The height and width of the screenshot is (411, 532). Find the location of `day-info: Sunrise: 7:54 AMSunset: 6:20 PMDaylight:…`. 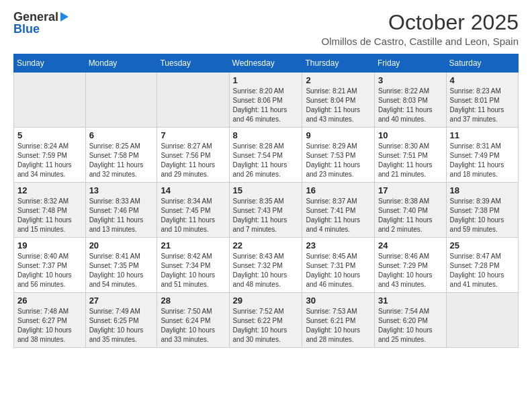

day-info: Sunrise: 7:54 AMSunset: 6:20 PMDaylight:… is located at coordinates (410, 326).